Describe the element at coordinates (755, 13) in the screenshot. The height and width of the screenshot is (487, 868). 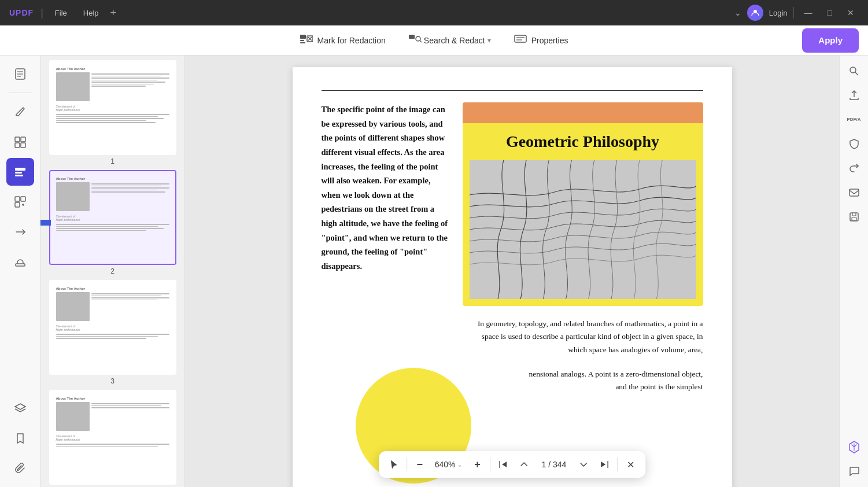
I see `avatar` at that location.